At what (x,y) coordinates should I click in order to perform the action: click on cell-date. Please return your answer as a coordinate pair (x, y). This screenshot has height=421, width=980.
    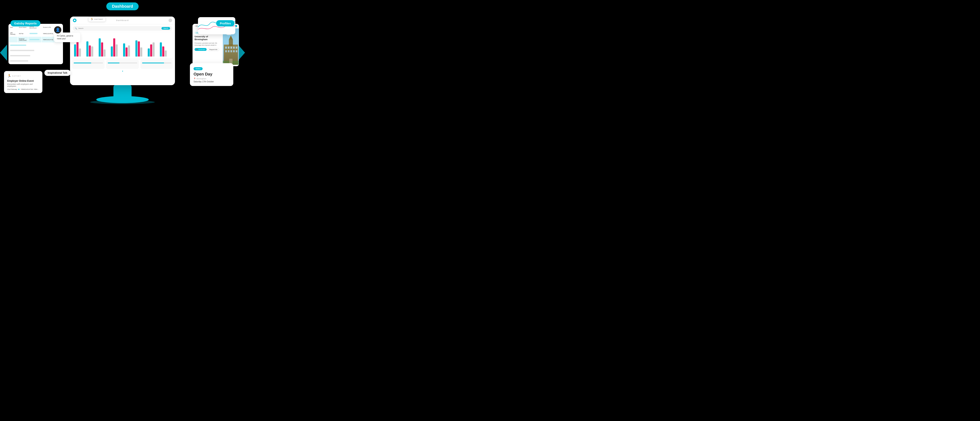
    Looking at the image, I should click on (13, 40).